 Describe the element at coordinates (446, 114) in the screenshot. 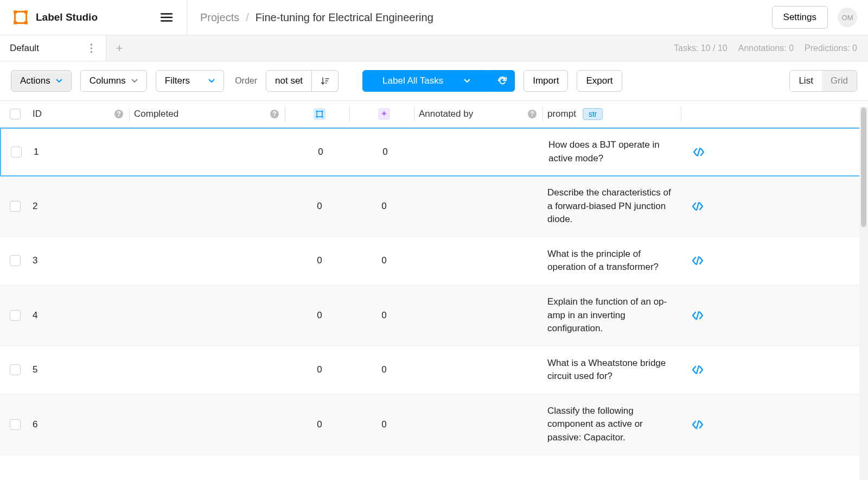

I see `column-annotated-by: Annotated by` at that location.